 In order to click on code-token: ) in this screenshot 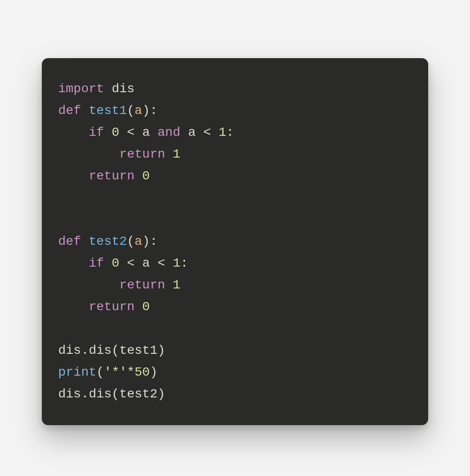, I will do `click(154, 372)`.